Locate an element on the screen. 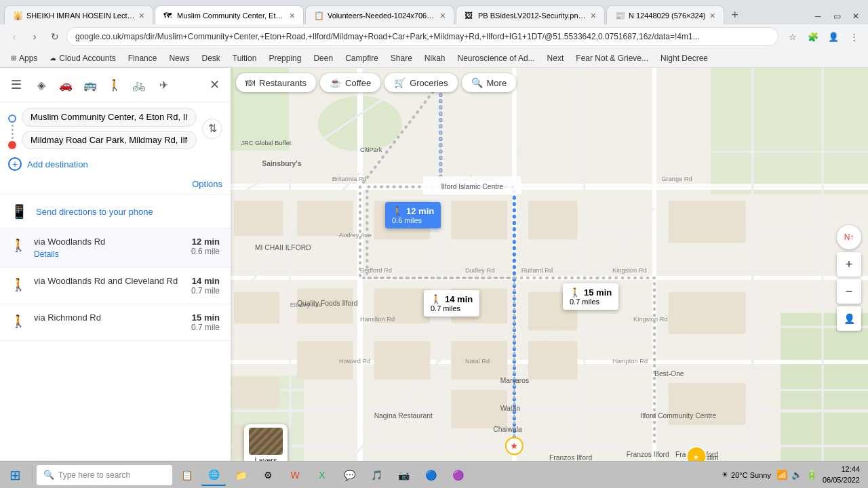 The width and height of the screenshot is (868, 488). taskbar-search: 🔍 Type here to search is located at coordinates (104, 475).